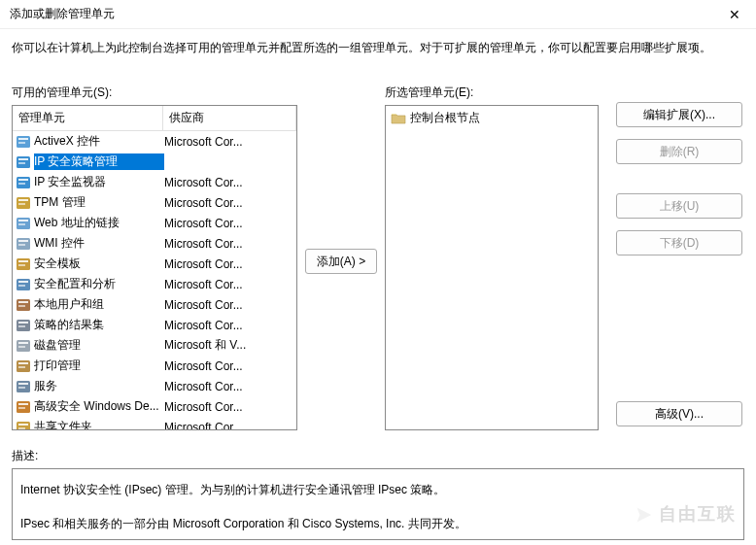 This screenshot has width=756, height=545. What do you see at coordinates (229, 119) in the screenshot?
I see `col-vendor-header: 供应商` at bounding box center [229, 119].